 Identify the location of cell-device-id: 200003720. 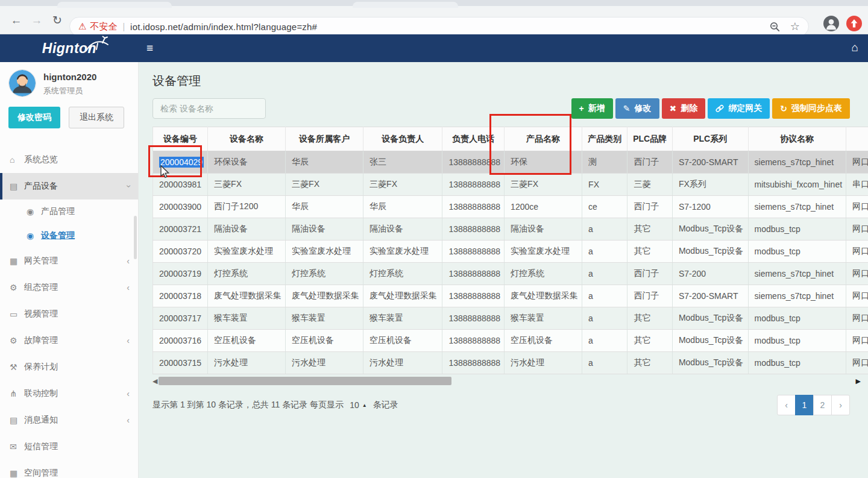
(181, 252).